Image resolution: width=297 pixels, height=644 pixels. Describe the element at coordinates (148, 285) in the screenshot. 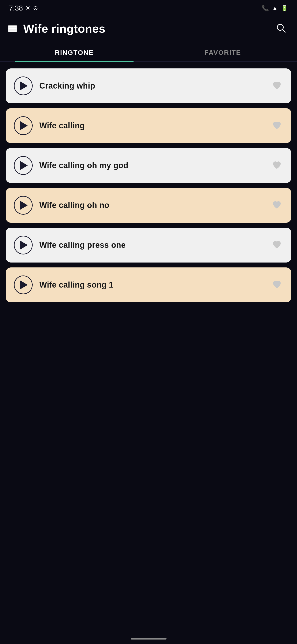

I see `list-item: Wife calling song 1` at that location.